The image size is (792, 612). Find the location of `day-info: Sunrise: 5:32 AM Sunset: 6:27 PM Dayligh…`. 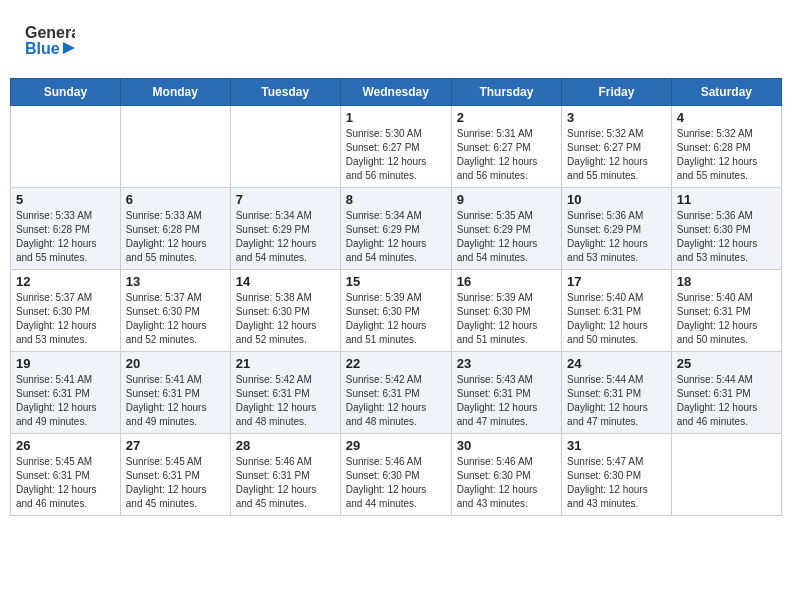

day-info: Sunrise: 5:32 AM Sunset: 6:27 PM Dayligh… is located at coordinates (616, 155).